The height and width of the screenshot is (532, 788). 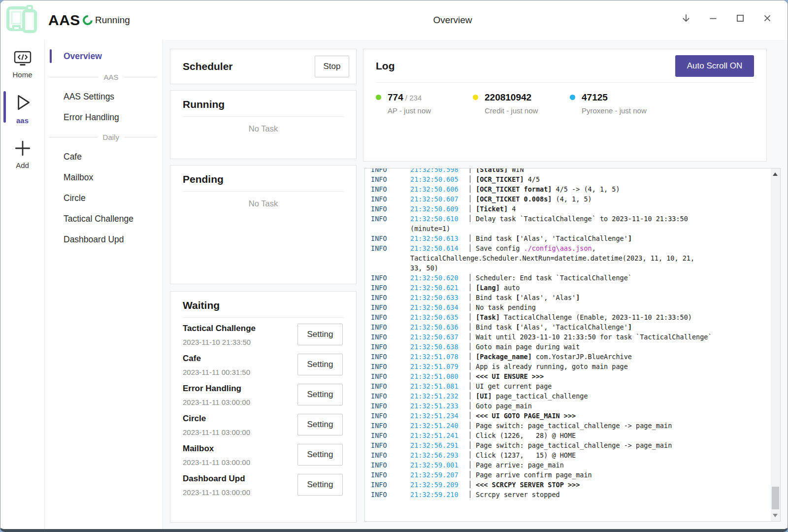 What do you see at coordinates (201, 305) in the screenshot?
I see `waiting-title: Waiting` at bounding box center [201, 305].